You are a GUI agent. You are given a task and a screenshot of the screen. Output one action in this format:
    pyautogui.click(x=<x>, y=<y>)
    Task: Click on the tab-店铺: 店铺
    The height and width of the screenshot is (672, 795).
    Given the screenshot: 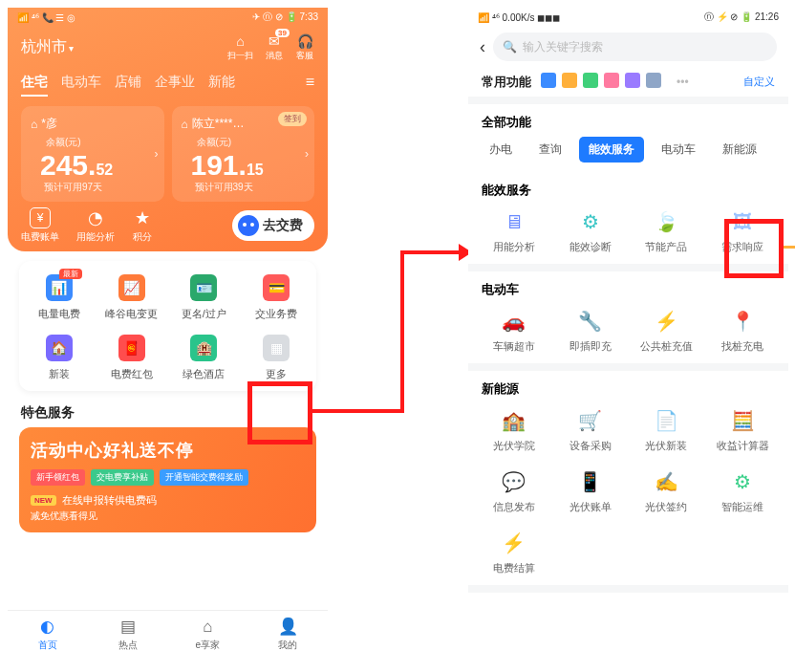 What is the action you would take?
    pyautogui.click(x=128, y=85)
    